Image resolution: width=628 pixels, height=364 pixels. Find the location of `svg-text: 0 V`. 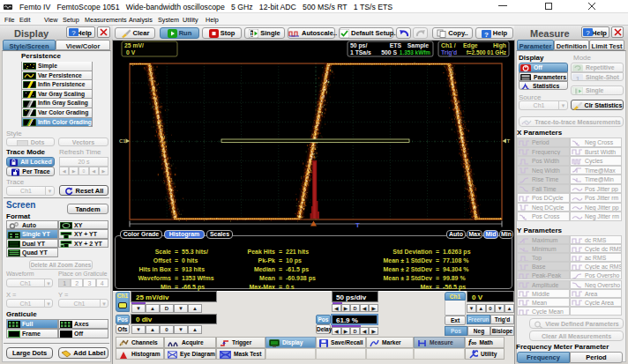

svg-text: 0 V is located at coordinates (131, 53).